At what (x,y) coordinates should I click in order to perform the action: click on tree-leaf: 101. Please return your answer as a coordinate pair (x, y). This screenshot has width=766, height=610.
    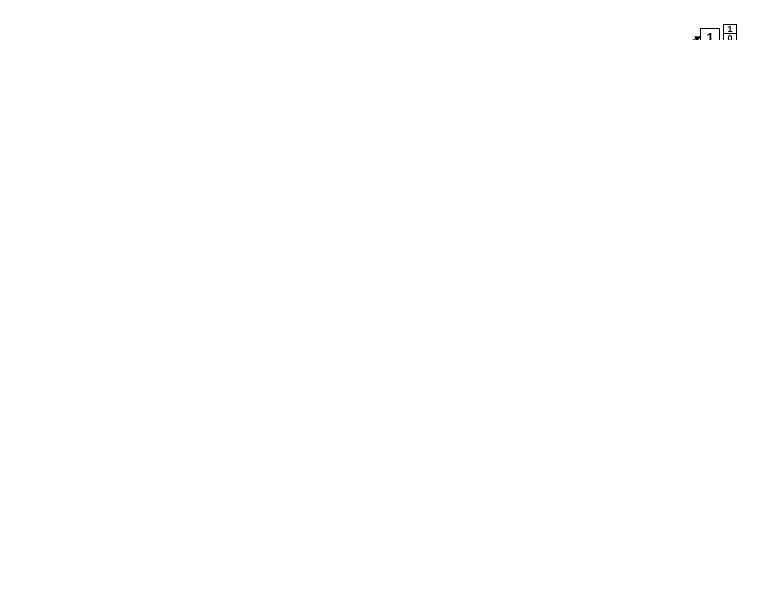
    Looking at the image, I should click on (730, 32).